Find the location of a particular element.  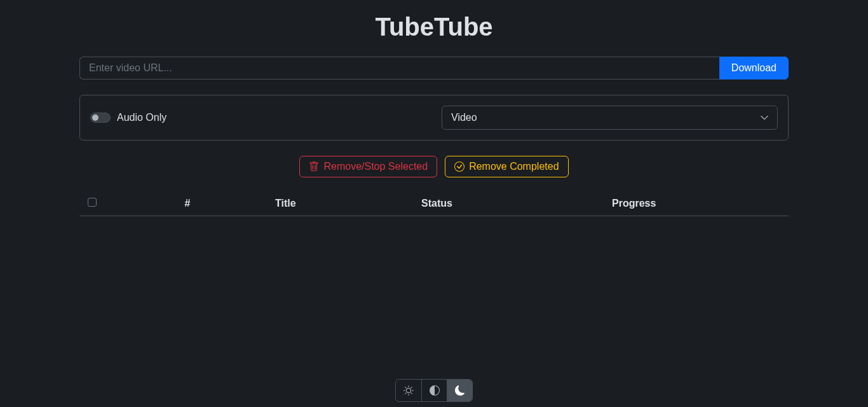

download-button: Download is located at coordinates (754, 68).